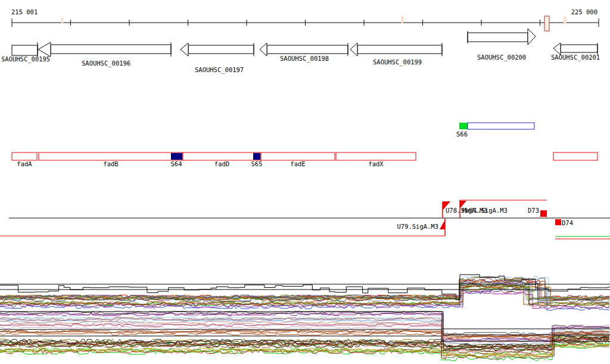  What do you see at coordinates (304, 58) in the screenshot?
I see `gene-label: SAOUHSC_00198` at bounding box center [304, 58].